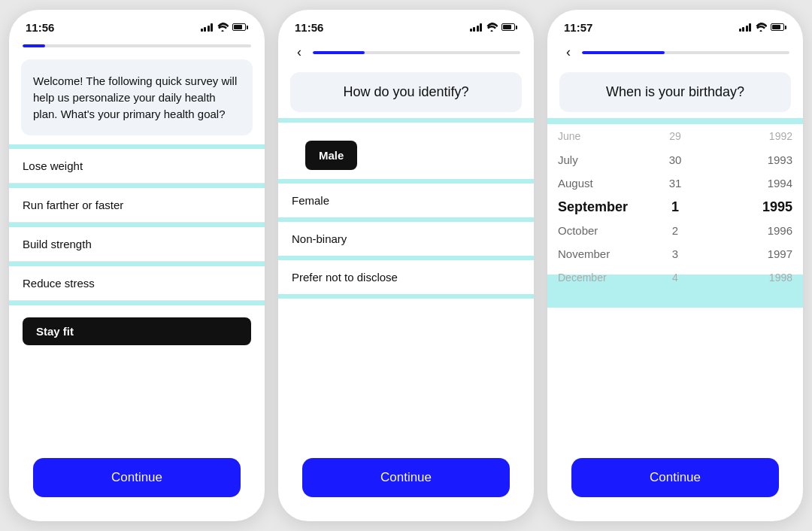 This screenshot has width=812, height=531. Describe the element at coordinates (137, 244) in the screenshot. I see `option-build-strength: Build strength` at that location.